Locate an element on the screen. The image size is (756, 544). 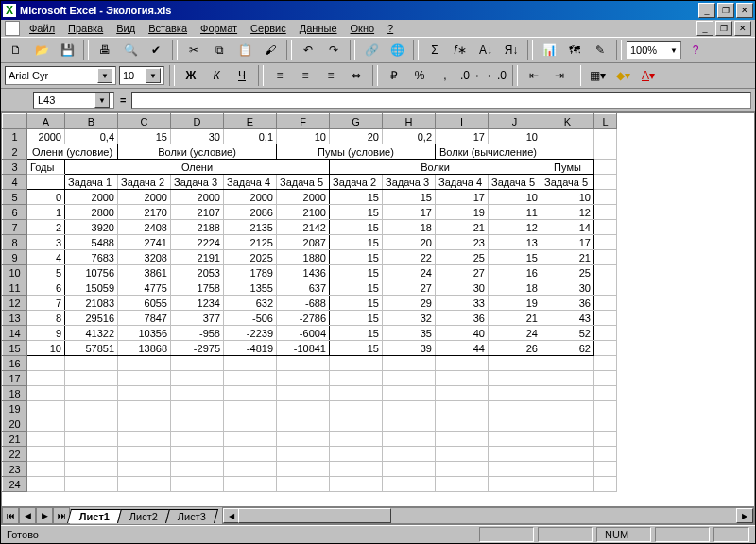
cell: 26 is located at coordinates (515, 348).